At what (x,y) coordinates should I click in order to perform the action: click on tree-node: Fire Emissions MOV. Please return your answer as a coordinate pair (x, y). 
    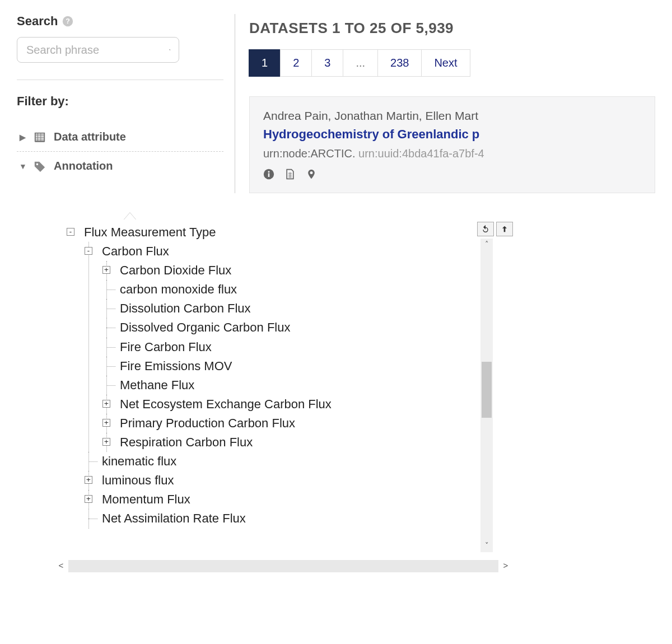
    Looking at the image, I should click on (291, 366).